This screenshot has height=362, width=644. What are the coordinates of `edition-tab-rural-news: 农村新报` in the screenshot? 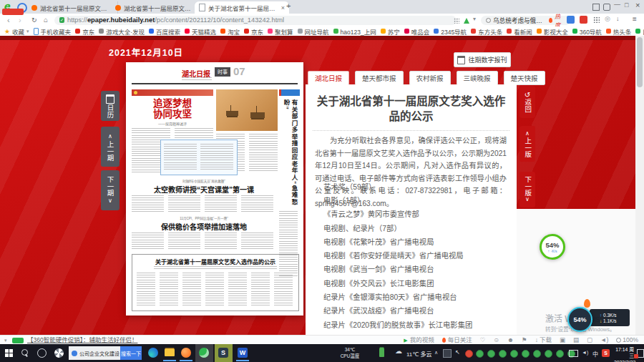 It's located at (430, 78).